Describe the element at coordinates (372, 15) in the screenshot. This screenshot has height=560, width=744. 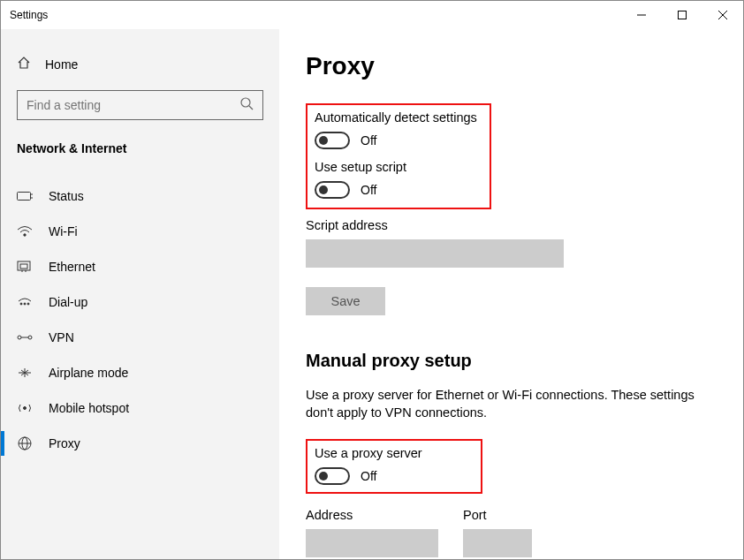
I see `titlebar: Settings` at that location.